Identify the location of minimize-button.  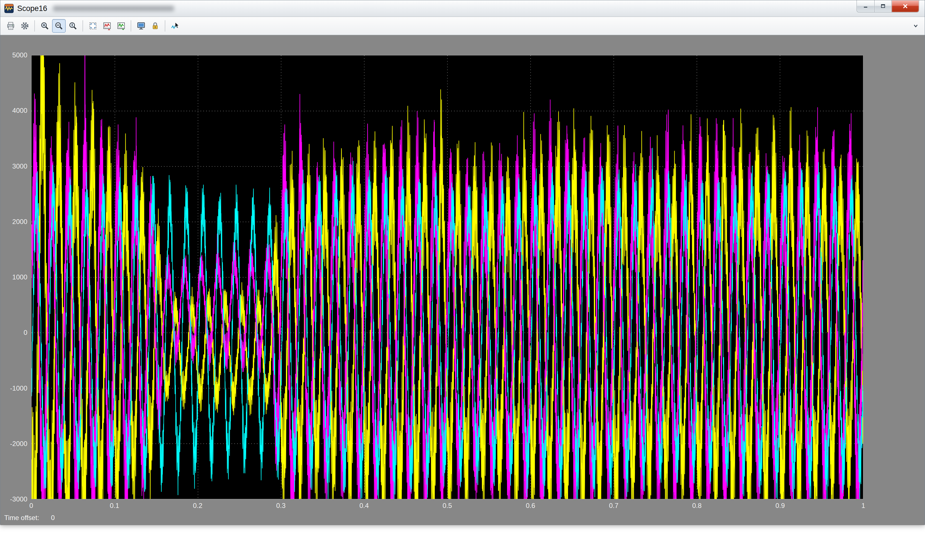
(866, 6).